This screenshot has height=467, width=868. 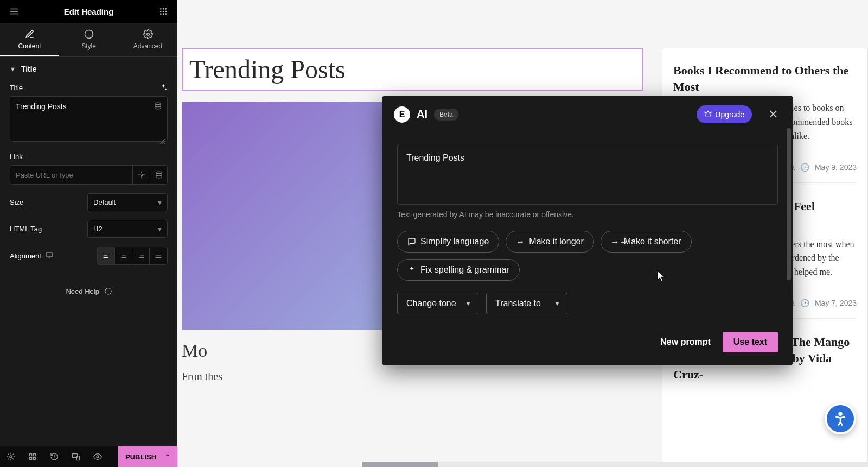 I want to click on align-justify-button, so click(x=158, y=256).